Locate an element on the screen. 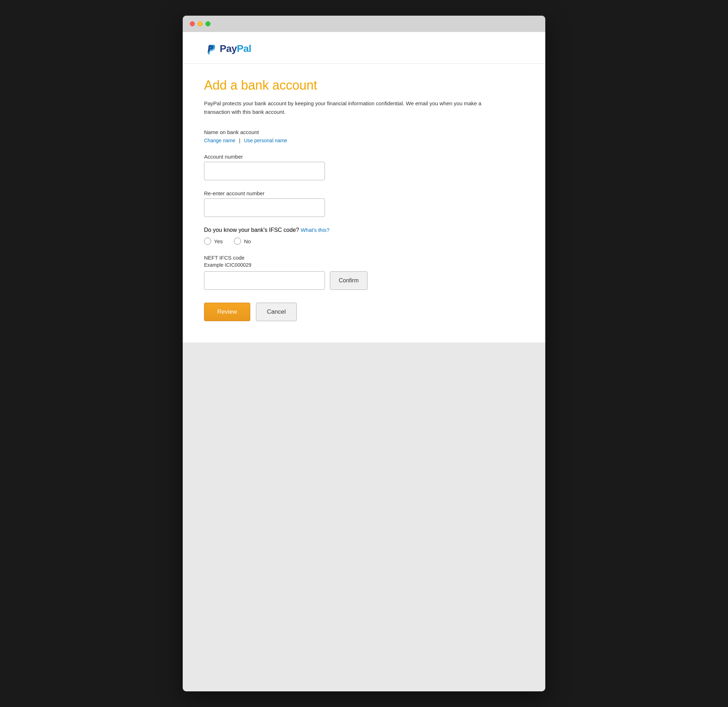 This screenshot has height=707, width=728. neft-ifcs-section: NEFT IFCS code Example ICIC000029 Confir… is located at coordinates (364, 272).